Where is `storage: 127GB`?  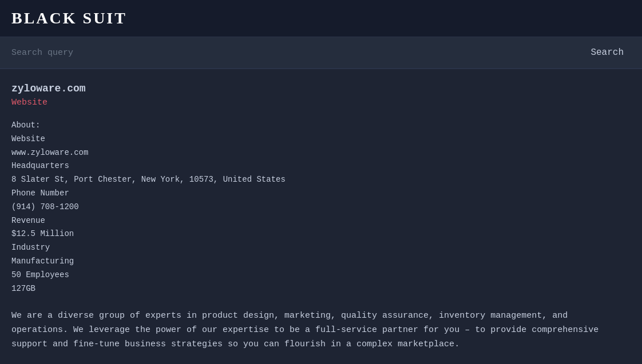
storage: 127GB is located at coordinates (23, 289).